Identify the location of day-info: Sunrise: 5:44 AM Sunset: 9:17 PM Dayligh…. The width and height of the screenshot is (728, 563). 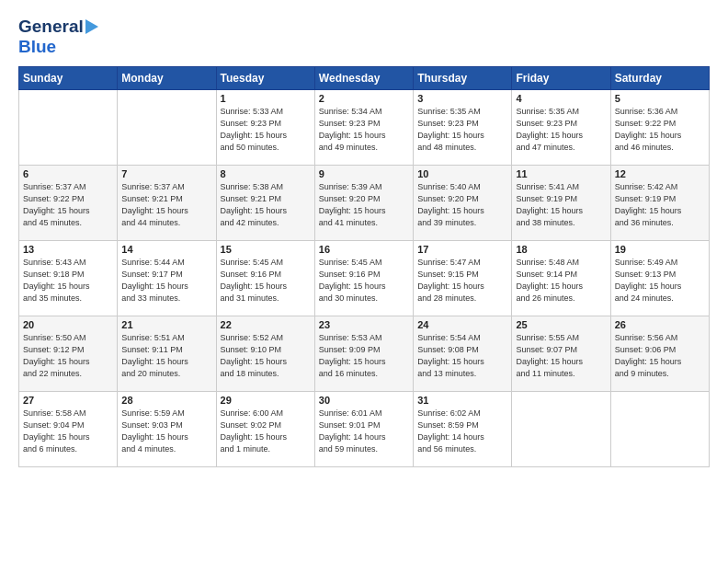
(166, 281).